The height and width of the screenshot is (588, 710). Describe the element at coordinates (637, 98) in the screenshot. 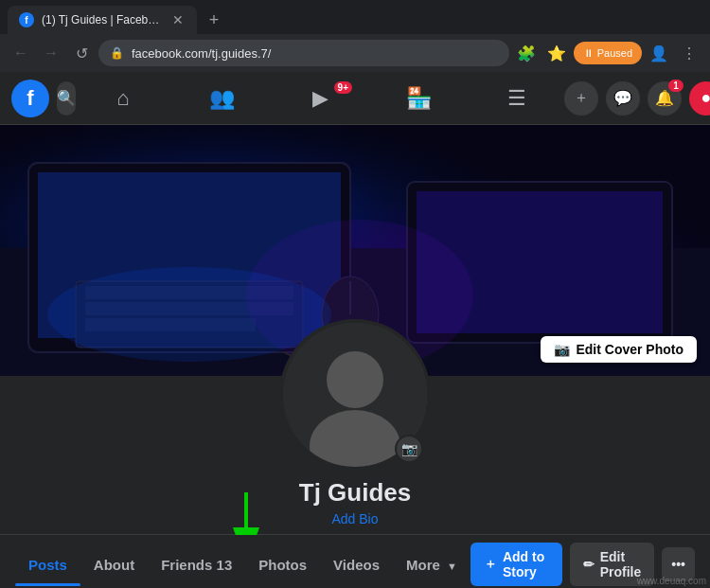

I see `nav-right-actions: ＋ 💬 🔔 1 ●` at that location.